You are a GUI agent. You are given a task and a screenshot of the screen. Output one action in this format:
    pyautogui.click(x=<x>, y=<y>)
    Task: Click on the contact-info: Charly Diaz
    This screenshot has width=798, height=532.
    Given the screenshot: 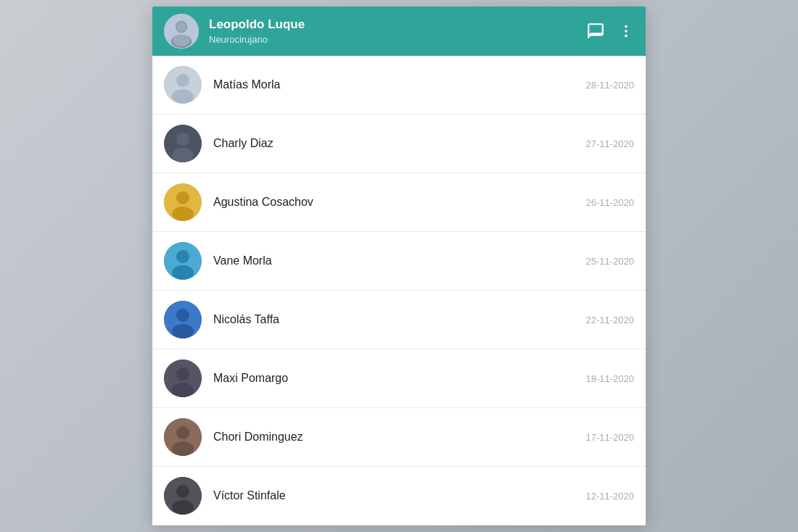 What is the action you would take?
    pyautogui.click(x=396, y=144)
    